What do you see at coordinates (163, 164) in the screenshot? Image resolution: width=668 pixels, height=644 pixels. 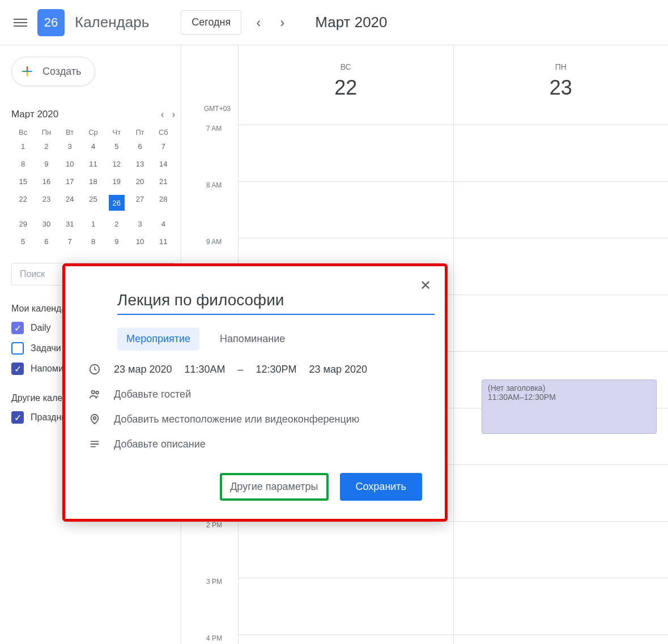 I see `mini-day-cell: 14` at bounding box center [163, 164].